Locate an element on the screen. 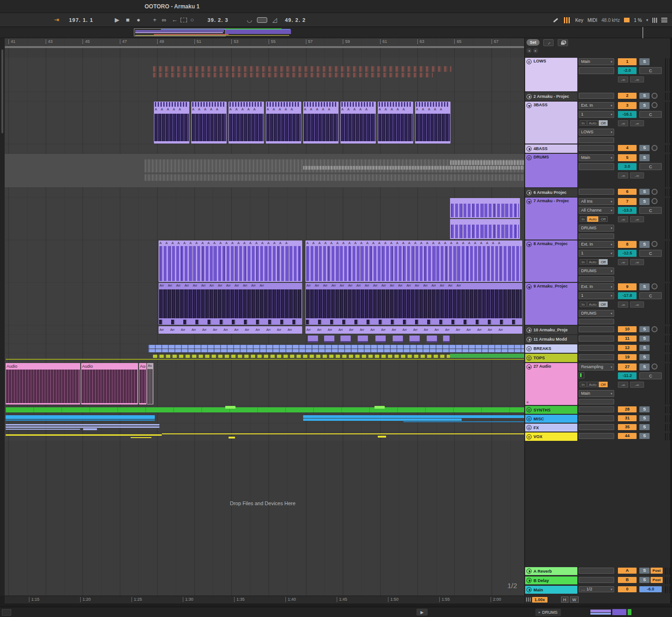  input-type-select: All Ins is located at coordinates (596, 201).